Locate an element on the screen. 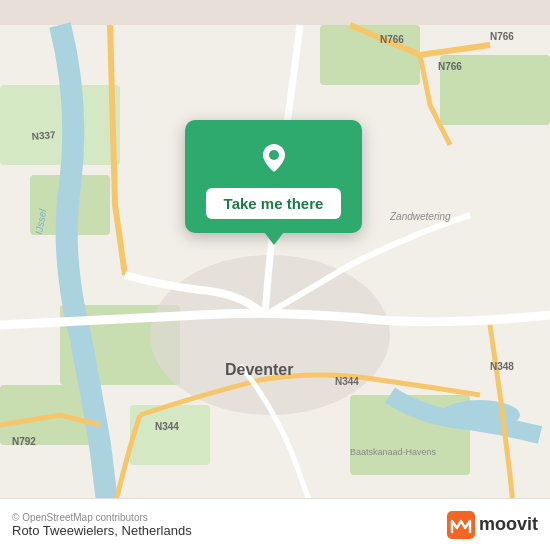 The width and height of the screenshot is (550, 550). svg-text: Zandwetering is located at coordinates (420, 216).